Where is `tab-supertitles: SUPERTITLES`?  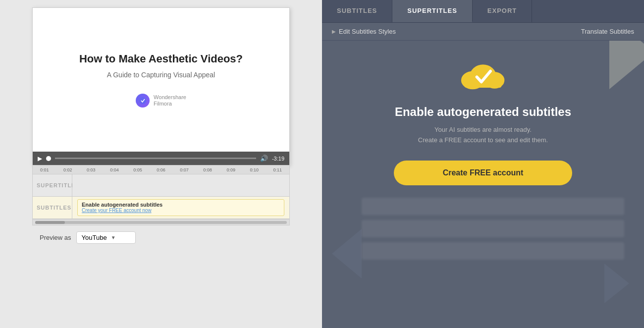
tab-supertitles: SUPERTITLES is located at coordinates (432, 11).